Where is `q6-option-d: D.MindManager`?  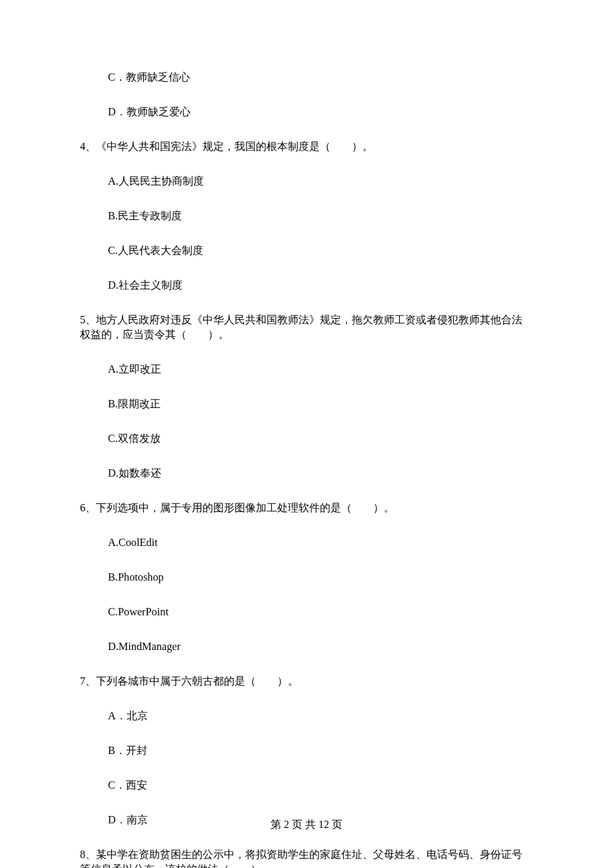 q6-option-d: D.MindManager is located at coordinates (320, 647).